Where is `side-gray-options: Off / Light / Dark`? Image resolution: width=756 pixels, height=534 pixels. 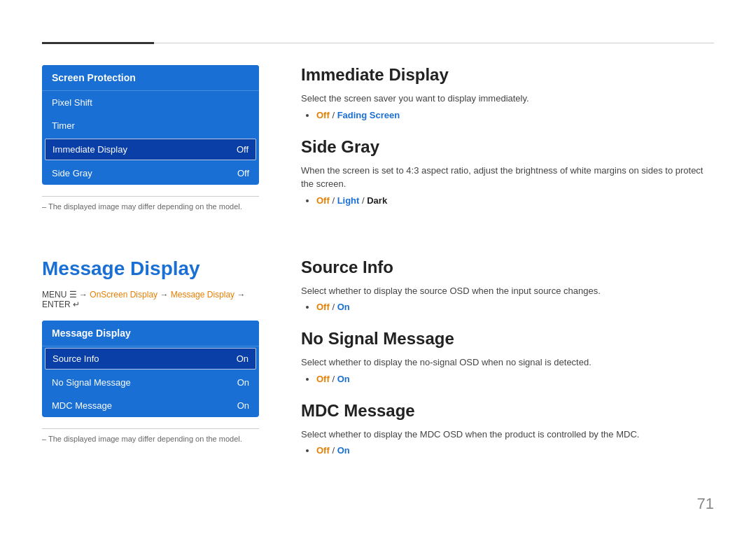 side-gray-options: Off / Light / Dark is located at coordinates (507, 200).